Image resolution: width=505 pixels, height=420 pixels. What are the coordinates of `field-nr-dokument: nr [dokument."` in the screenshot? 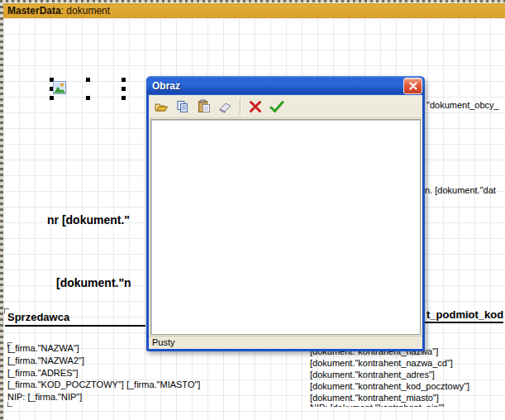 It's located at (88, 220).